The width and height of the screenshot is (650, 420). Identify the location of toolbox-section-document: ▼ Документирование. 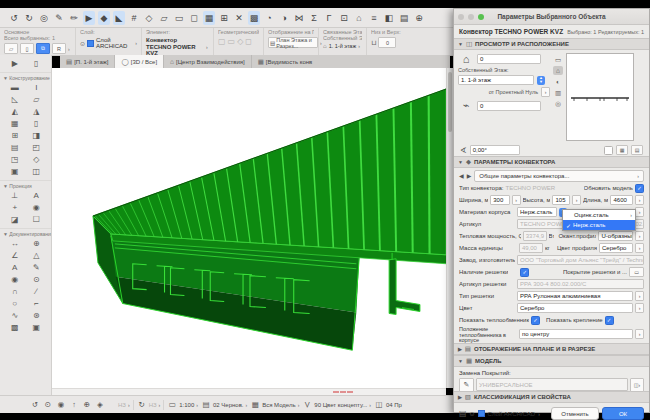
(26, 232).